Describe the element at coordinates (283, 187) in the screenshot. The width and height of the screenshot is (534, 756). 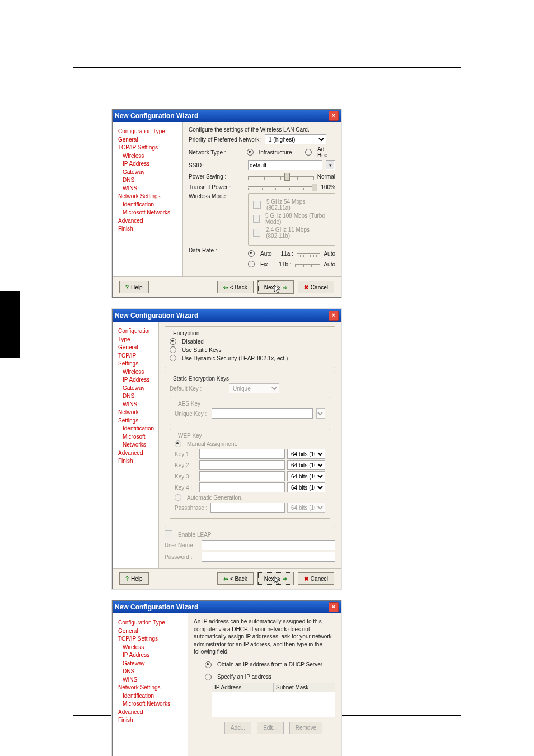
I see `transmit-slider` at that location.